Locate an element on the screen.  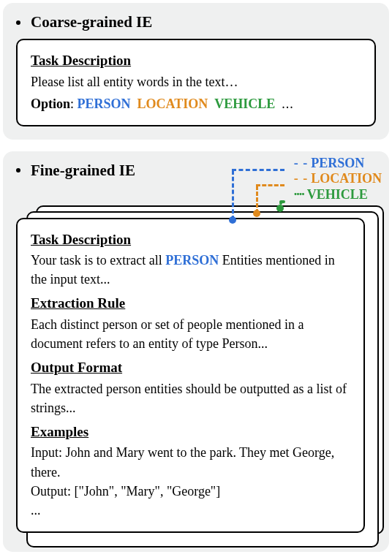
output-format-heading: Output Format is located at coordinates (190, 368).